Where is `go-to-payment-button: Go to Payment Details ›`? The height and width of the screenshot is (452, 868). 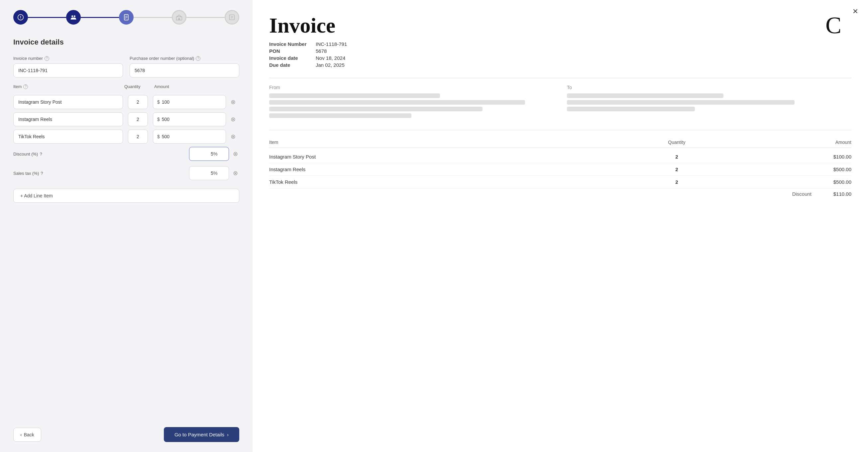 go-to-payment-button: Go to Payment Details › is located at coordinates (202, 434).